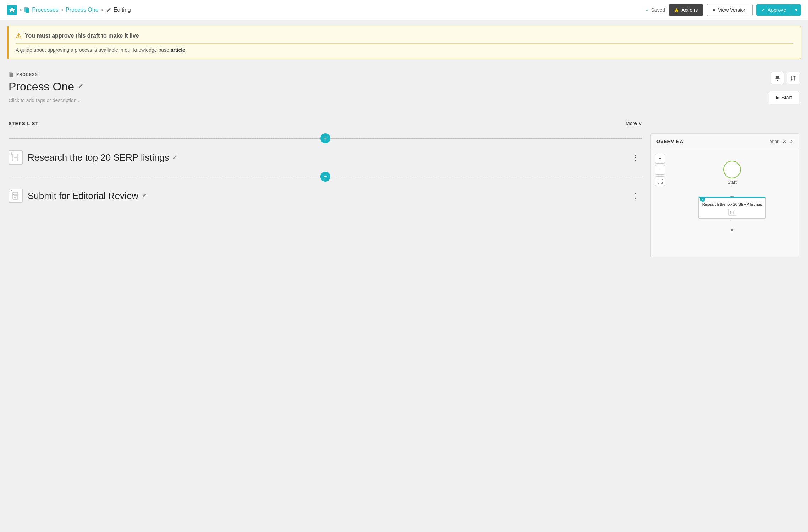 Image resolution: width=808 pixels, height=532 pixels. I want to click on breadcrumb-sep-2: >, so click(62, 10).